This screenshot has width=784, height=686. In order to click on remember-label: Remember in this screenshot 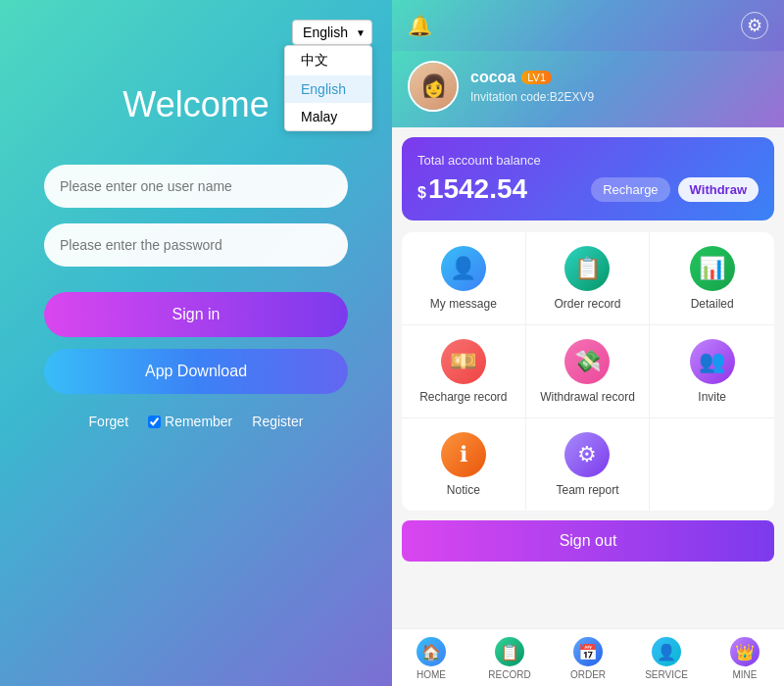, I will do `click(190, 421)`.